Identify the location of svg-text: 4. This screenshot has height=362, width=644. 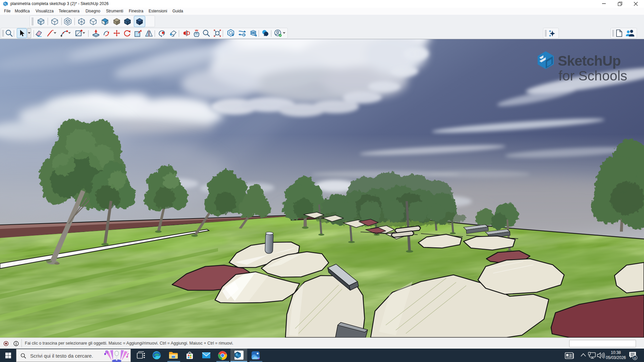
(635, 358).